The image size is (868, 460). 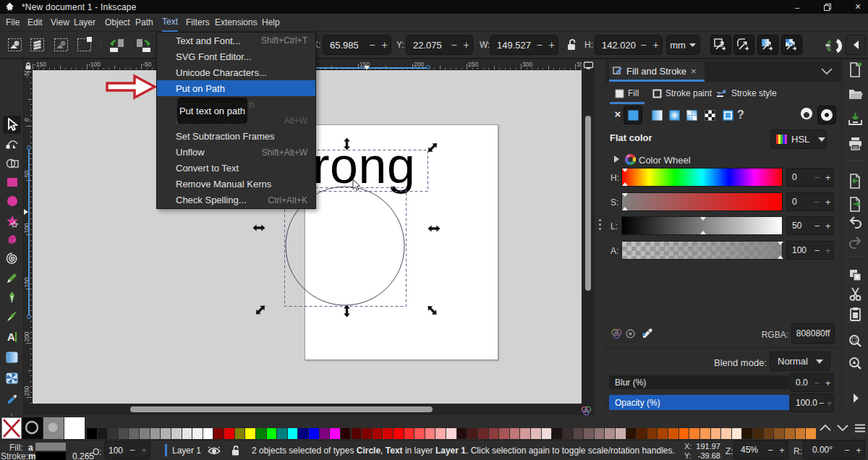 What do you see at coordinates (626, 93) in the screenshot?
I see `tab-fill: Fill` at bounding box center [626, 93].